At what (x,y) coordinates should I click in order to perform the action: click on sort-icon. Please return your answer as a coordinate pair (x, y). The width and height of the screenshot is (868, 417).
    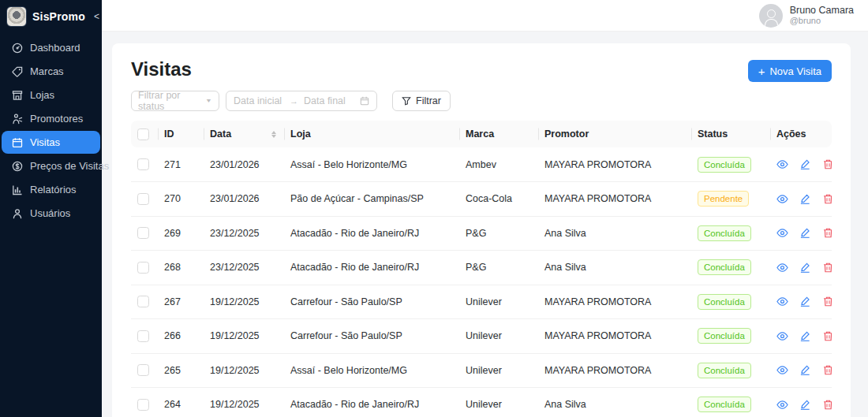
    Looking at the image, I should click on (274, 134).